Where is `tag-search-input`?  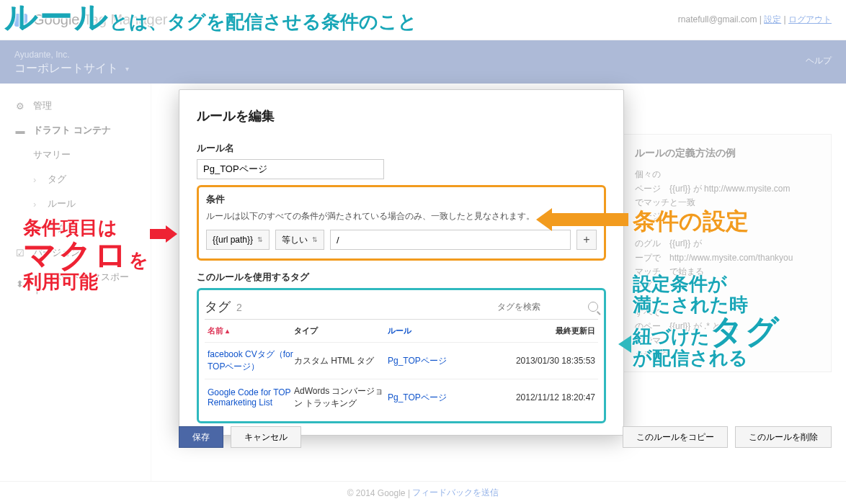 tag-search-input is located at coordinates (540, 307).